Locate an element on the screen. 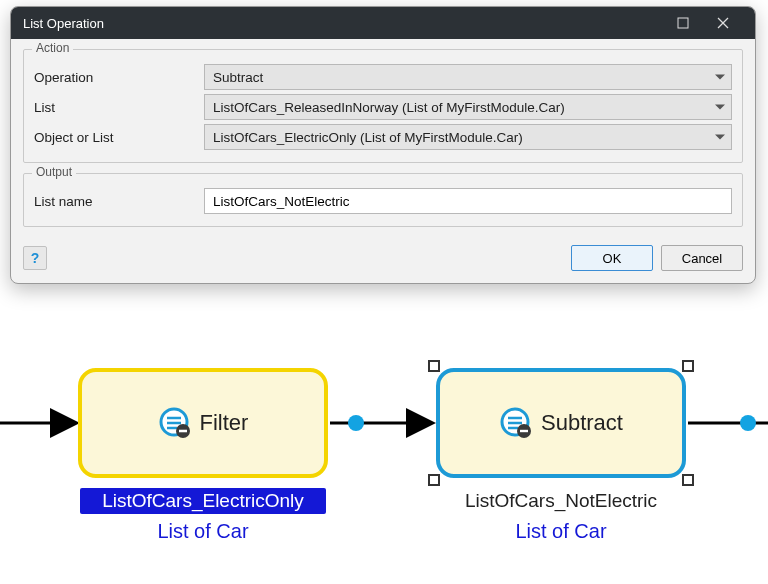 The height and width of the screenshot is (584, 768). list-name-row: List name is located at coordinates (383, 201).